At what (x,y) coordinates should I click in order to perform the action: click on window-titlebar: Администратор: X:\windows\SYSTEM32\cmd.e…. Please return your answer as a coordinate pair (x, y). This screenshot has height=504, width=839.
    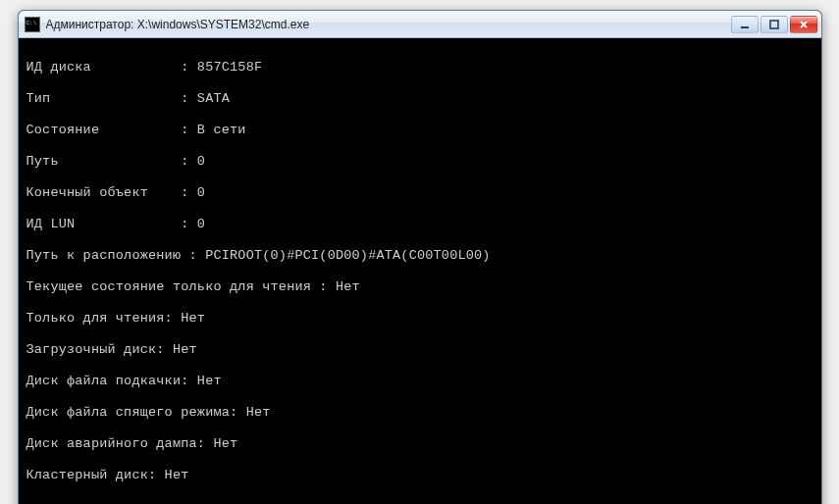
    Looking at the image, I should click on (420, 25).